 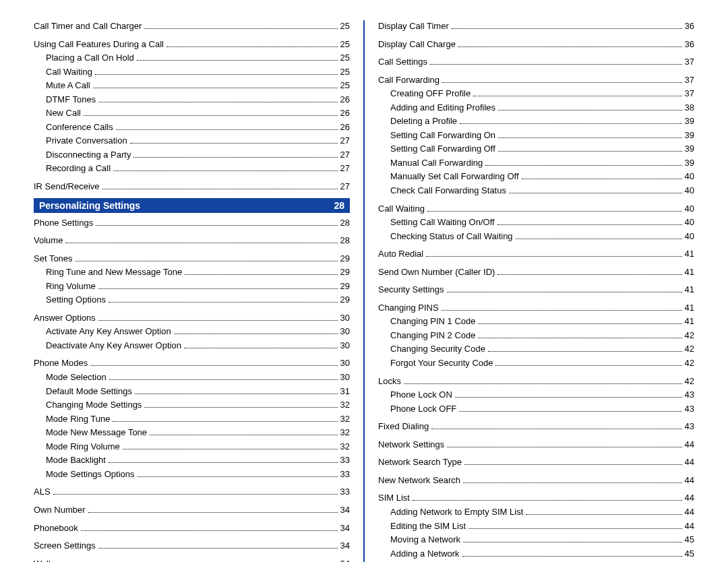 I want to click on toc-entry: Display Call Charge36, so click(x=537, y=44).